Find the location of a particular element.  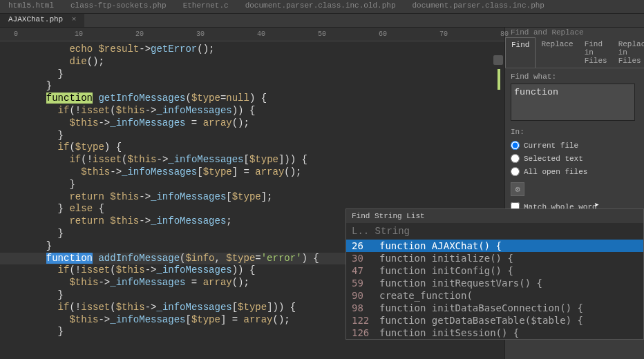

code-line: if(!isset($this->_infoMessages)) { is located at coordinates (269, 111).